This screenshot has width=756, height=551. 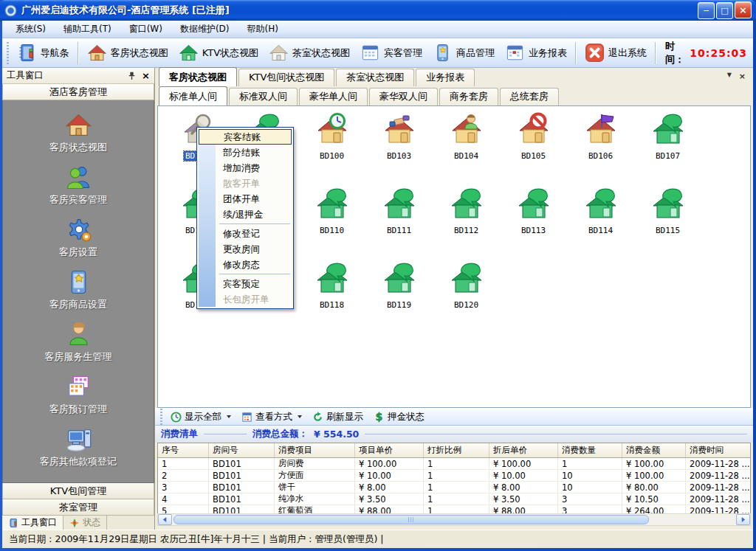 What do you see at coordinates (464, 53) in the screenshot?
I see `toolbar-button-6: 商品管理` at bounding box center [464, 53].